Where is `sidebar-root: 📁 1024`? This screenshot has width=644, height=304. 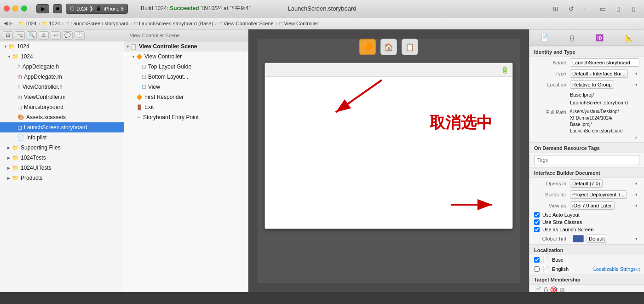 sidebar-root: 📁 1024 is located at coordinates (62, 46).